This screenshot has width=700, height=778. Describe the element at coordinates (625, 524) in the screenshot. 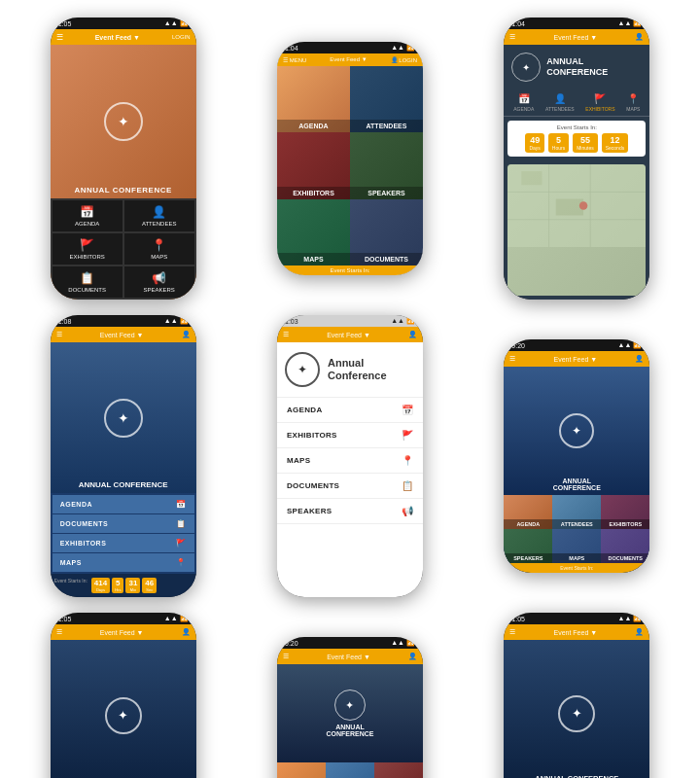

I see `p6-label-exhibitors: EXHIBITORS` at that location.